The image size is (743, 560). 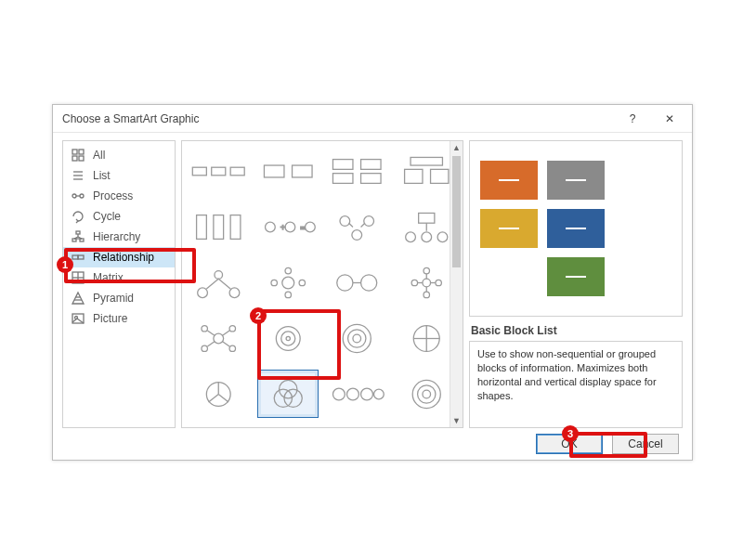 What do you see at coordinates (119, 176) in the screenshot?
I see `sidebar-item-list: List` at bounding box center [119, 176].